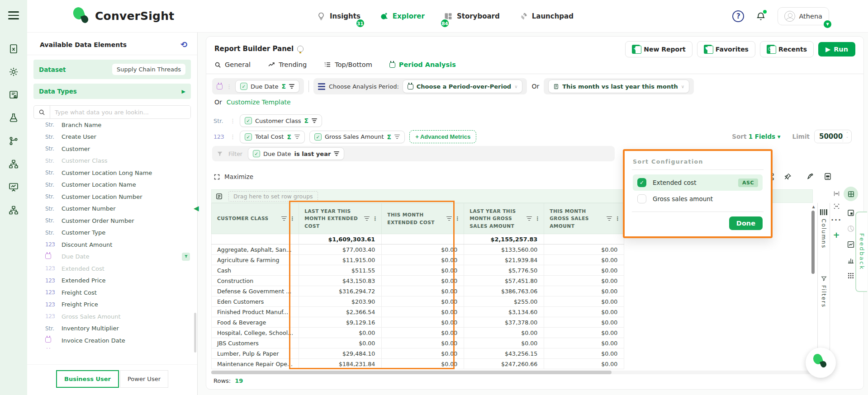  Describe the element at coordinates (118, 293) in the screenshot. I see `data-element-item: 123 ★ Freight Cost` at that location.